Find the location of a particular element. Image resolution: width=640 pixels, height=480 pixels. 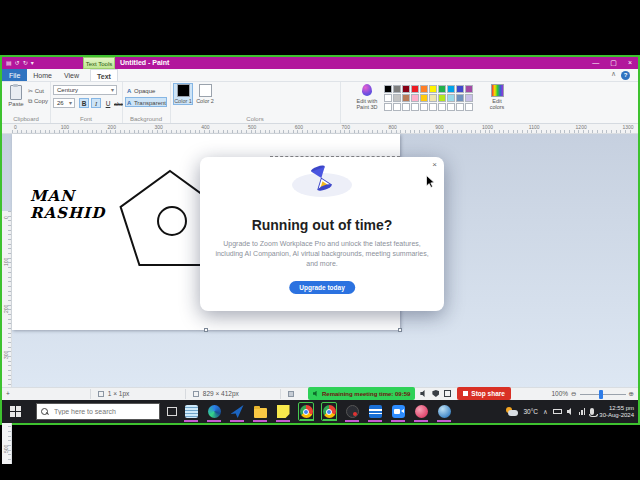

taskbar-app-sticky-notes is located at coordinates (283, 412).